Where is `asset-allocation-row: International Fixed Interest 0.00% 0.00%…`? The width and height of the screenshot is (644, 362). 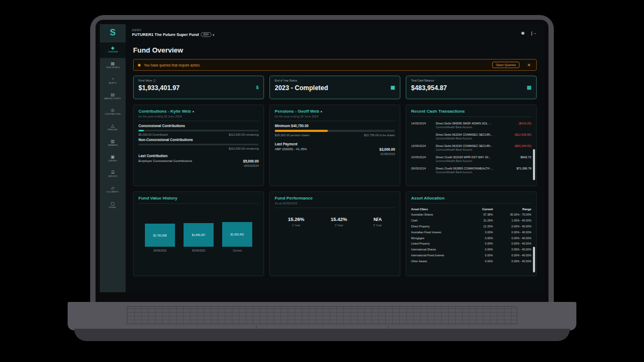 asset-allocation-row: International Fixed Interest 0.00% 0.00%… is located at coordinates (471, 255).